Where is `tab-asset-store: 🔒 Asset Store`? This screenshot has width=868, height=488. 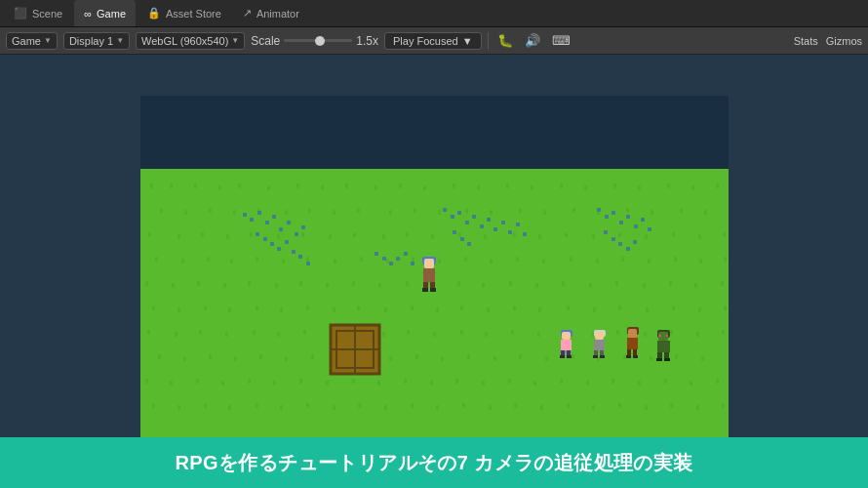 tab-asset-store: 🔒 Asset Store is located at coordinates (184, 14).